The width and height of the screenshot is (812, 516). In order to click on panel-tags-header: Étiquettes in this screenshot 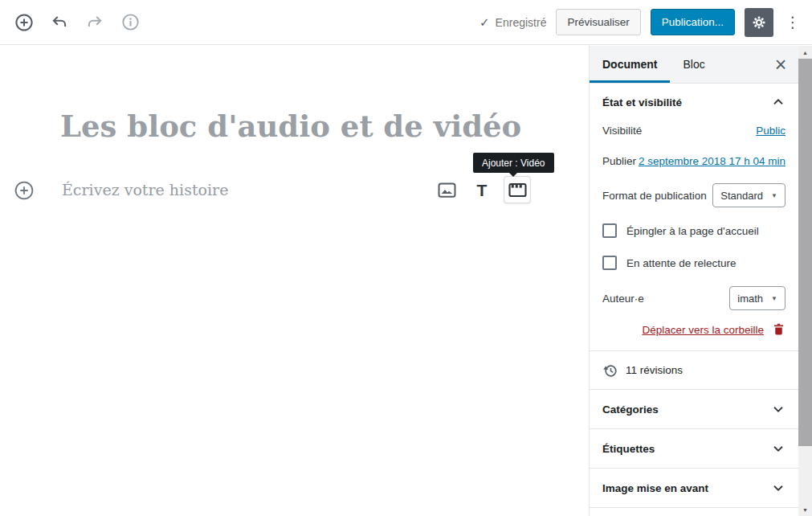, I will do `click(694, 448)`.